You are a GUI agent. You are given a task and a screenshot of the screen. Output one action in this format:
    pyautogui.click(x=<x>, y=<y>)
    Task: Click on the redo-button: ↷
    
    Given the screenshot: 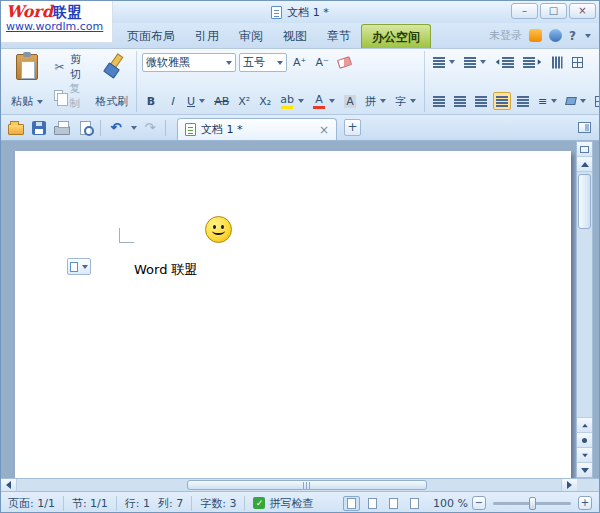 What is the action you would take?
    pyautogui.click(x=150, y=128)
    